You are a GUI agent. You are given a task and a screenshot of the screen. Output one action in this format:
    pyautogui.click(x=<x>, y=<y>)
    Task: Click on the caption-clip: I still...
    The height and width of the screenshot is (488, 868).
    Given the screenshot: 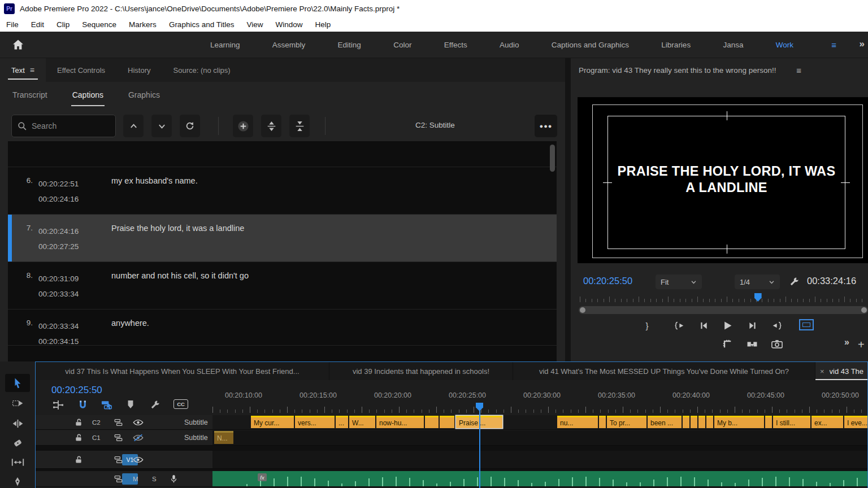 What is the action you would take?
    pyautogui.click(x=792, y=422)
    